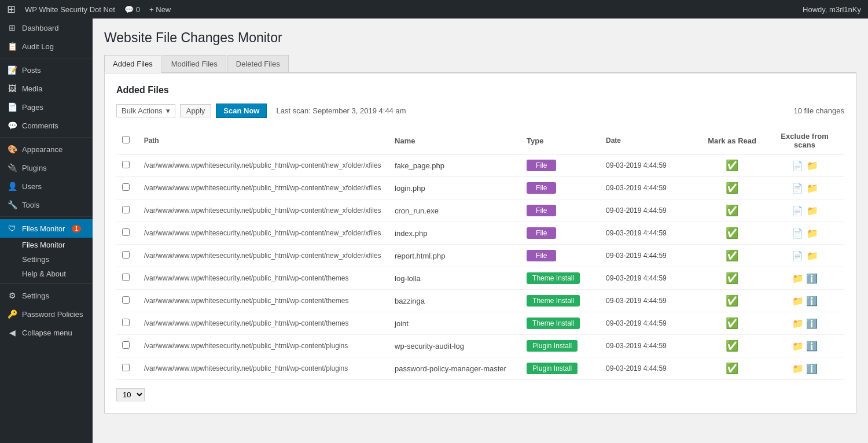  What do you see at coordinates (41, 28) in the screenshot?
I see `sidebar-label-dashboard: Dashboard` at bounding box center [41, 28].